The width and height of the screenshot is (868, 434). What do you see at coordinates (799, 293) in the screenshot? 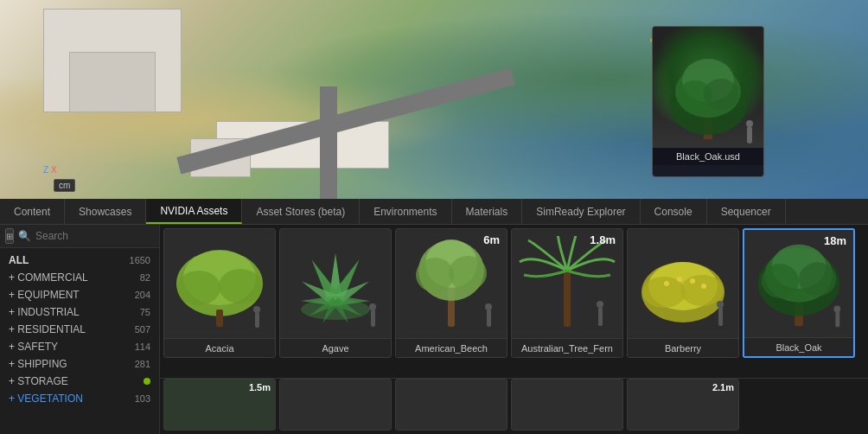
I see `asset-card-black-oak: 18m Black_Oak` at bounding box center [799, 293].